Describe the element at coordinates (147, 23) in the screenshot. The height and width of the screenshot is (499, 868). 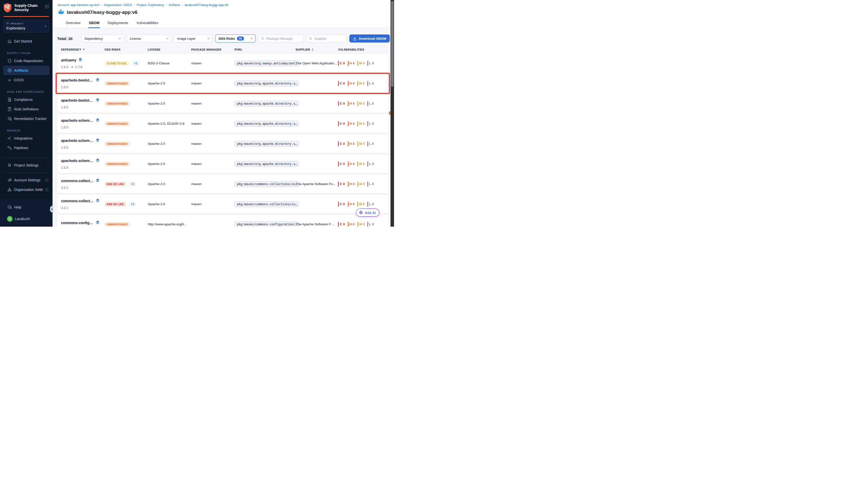
I see `tab-vulnerabilities: Vulnerabilities` at that location.